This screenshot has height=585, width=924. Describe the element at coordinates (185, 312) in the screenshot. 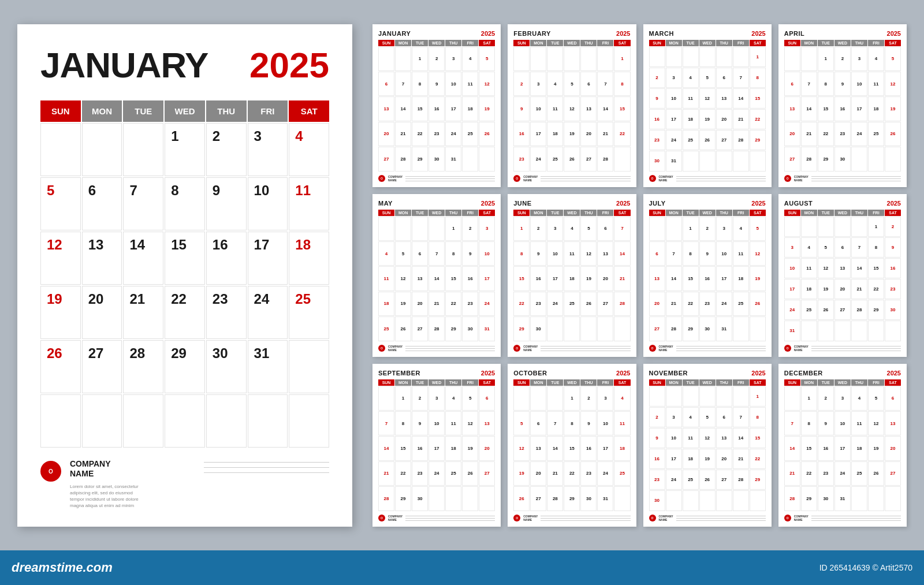

I see `cal-cell-22: 22` at that location.